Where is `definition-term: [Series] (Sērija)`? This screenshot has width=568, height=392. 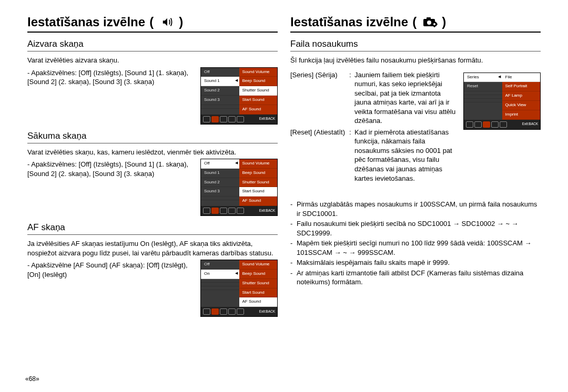
definition-term: [Series] (Sērija) is located at coordinates (320, 98).